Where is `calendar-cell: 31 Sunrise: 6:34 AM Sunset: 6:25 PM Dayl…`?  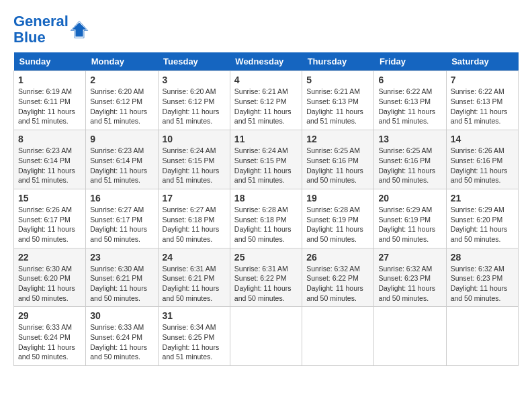 calendar-cell: 31 Sunrise: 6:34 AM Sunset: 6:25 PM Dayl… is located at coordinates (193, 336).